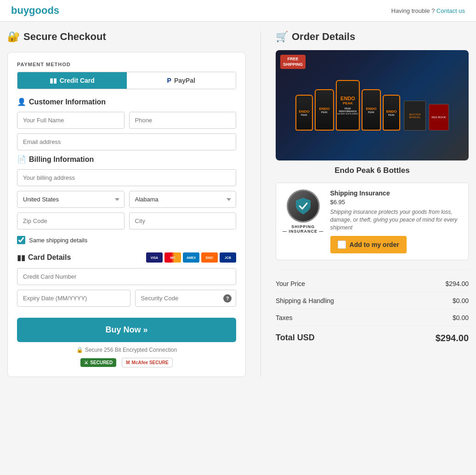 The width and height of the screenshot is (476, 475). What do you see at coordinates (372, 105) in the screenshot?
I see `product-image-area: FREE SHIPPING ENDO PEAK ENDO PEAK ENDO` at bounding box center [372, 105].